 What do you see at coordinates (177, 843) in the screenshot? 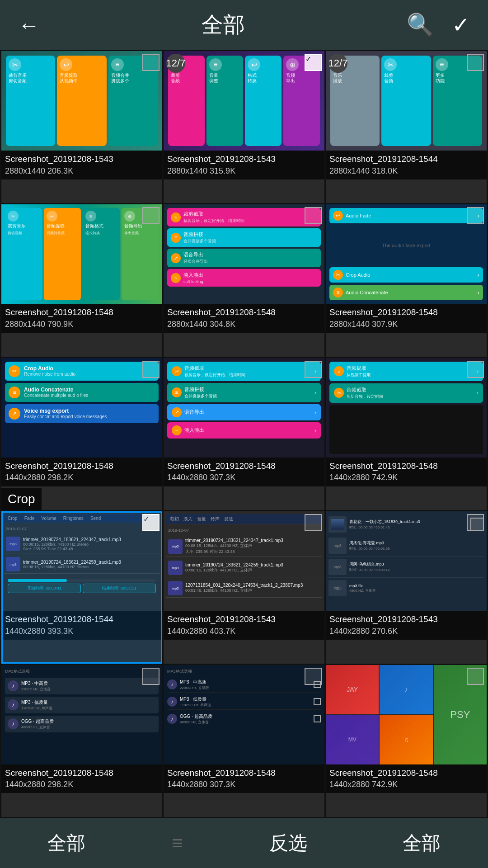
I see `menu-button: ≡` at bounding box center [177, 843].